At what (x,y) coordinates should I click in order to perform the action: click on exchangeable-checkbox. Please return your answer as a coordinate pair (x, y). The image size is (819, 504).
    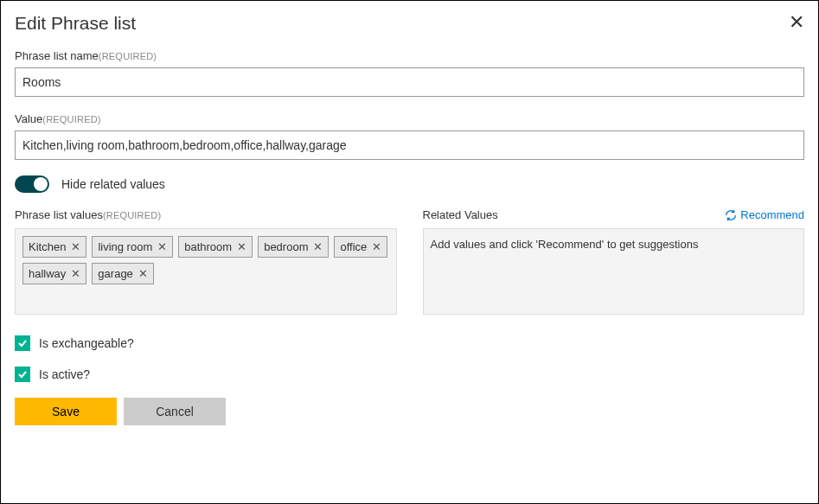
    Looking at the image, I should click on (22, 343).